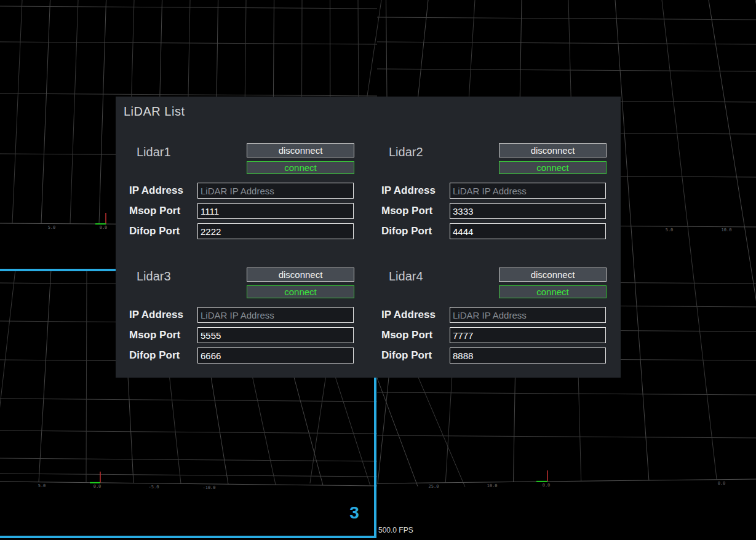 The width and height of the screenshot is (756, 540). What do you see at coordinates (154, 112) in the screenshot?
I see `panel-title: LiDAR List` at bounding box center [154, 112].